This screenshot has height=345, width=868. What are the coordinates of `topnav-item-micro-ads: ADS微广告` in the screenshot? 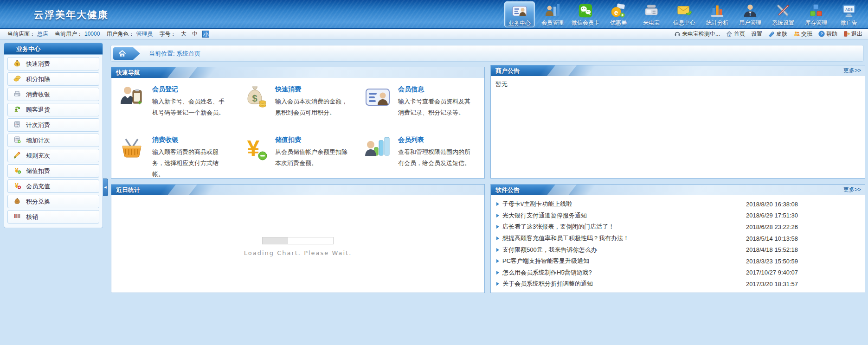 It's located at (849, 14).